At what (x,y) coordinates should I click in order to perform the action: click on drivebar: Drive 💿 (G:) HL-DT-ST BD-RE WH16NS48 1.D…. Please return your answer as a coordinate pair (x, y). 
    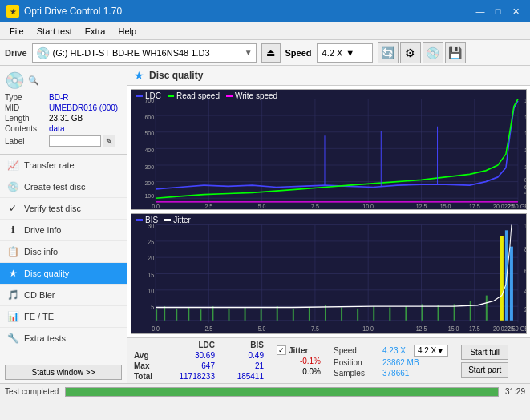
    Looking at the image, I should click on (265, 53).